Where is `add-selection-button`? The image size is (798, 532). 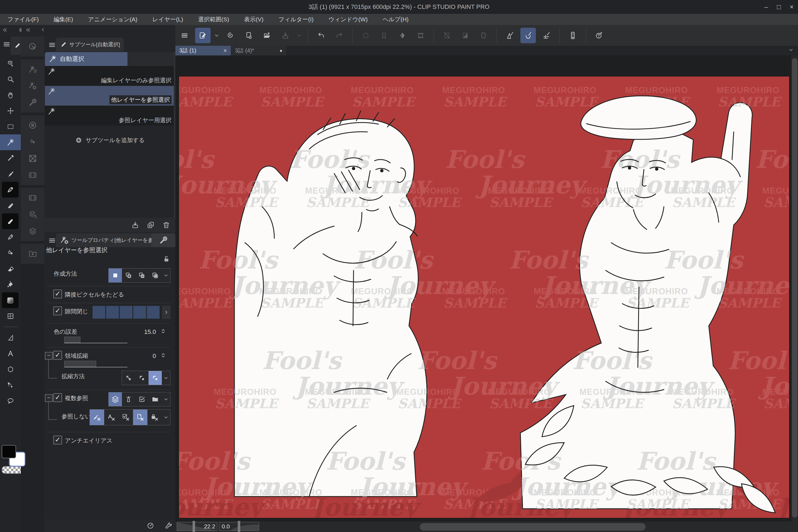
add-selection-button is located at coordinates (129, 276).